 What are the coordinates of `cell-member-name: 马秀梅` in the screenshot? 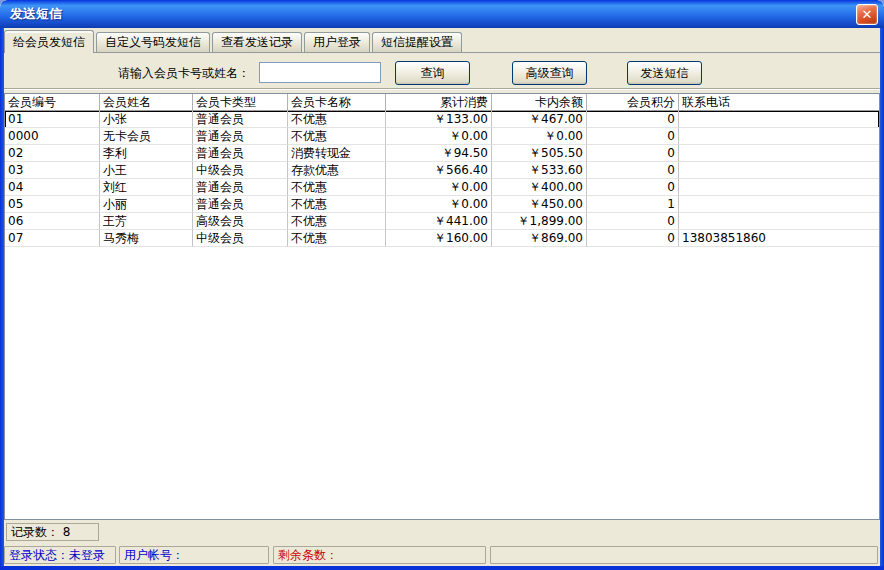 It's located at (146, 238).